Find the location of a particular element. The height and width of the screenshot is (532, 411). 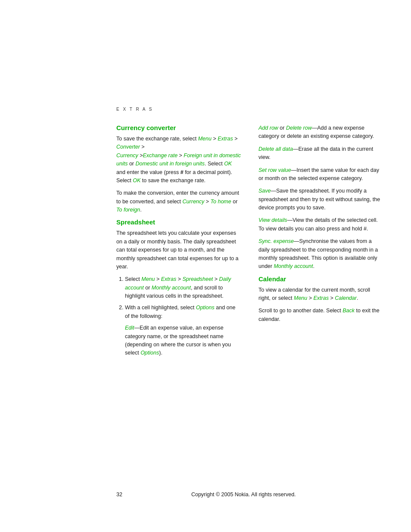

copyright: Copyright © 2005 Nokia. All rights reser… is located at coordinates (244, 495).